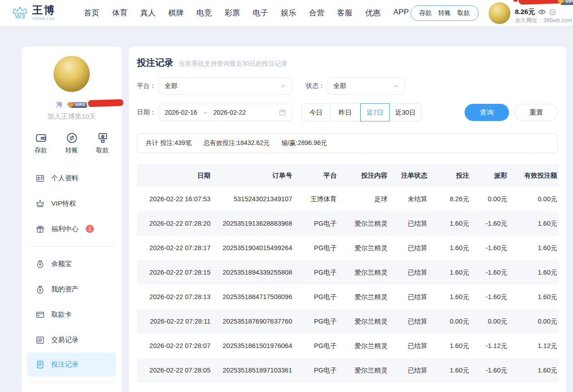 The height and width of the screenshot is (392, 573). I want to click on nav-item-home: 首页, so click(92, 13).